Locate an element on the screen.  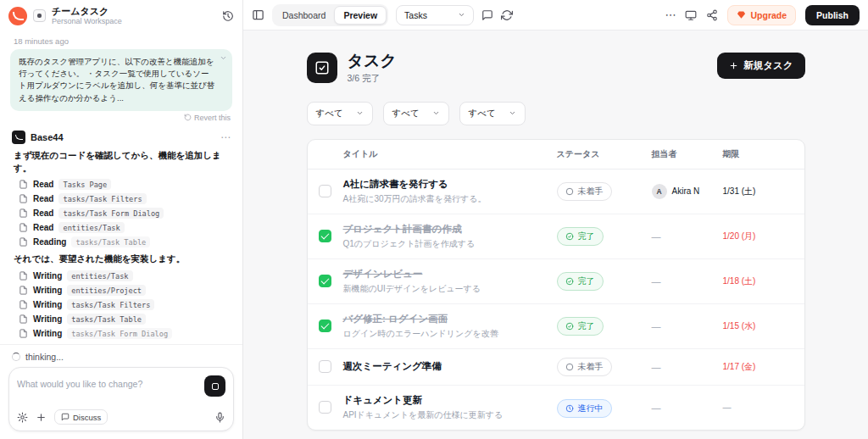
file-chip: tasks/Task Table is located at coordinates (107, 319).